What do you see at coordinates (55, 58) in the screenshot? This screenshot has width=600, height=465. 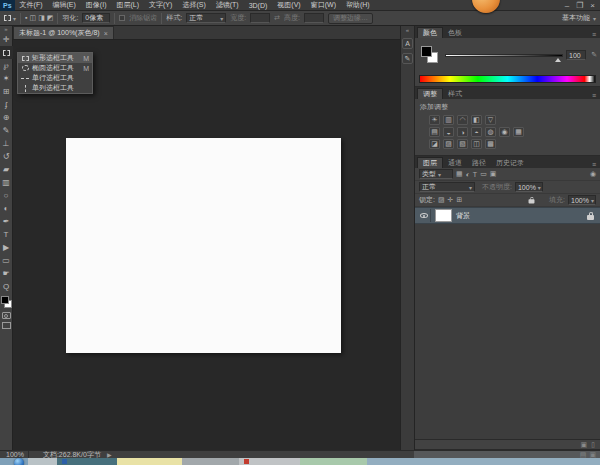 I see `flyout-rectangular-marquee: 矩形选框工具 M` at bounding box center [55, 58].